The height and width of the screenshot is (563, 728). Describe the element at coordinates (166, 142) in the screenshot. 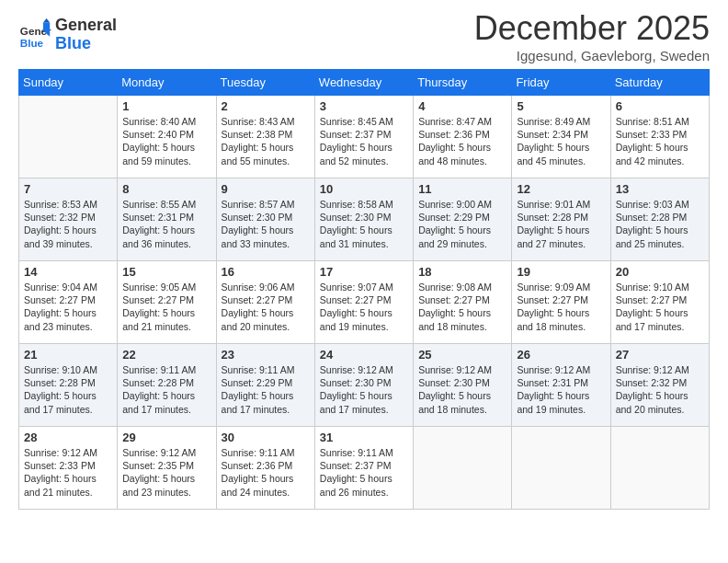

I see `day-info: Sunrise: 8:40 AM Sunset: 2:40 PM Dayligh…` at that location.